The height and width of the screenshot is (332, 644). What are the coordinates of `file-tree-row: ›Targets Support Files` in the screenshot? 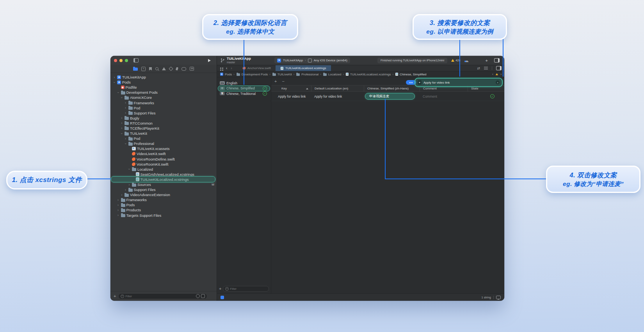 It's located at (164, 216).